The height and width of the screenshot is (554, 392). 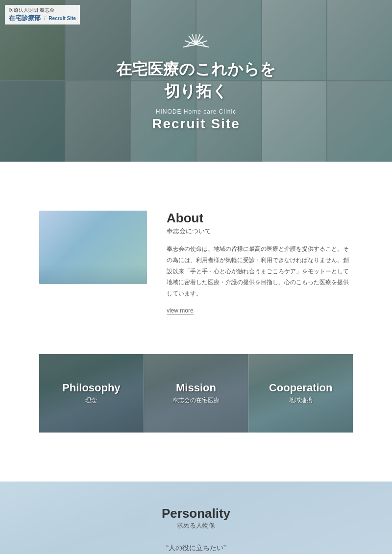 What do you see at coordinates (260, 271) in the screenshot?
I see `about-body: 奉志会の使命は、地域の皆様に最高の医療と介護を提供すること。その為には、利用者様…` at bounding box center [260, 271].